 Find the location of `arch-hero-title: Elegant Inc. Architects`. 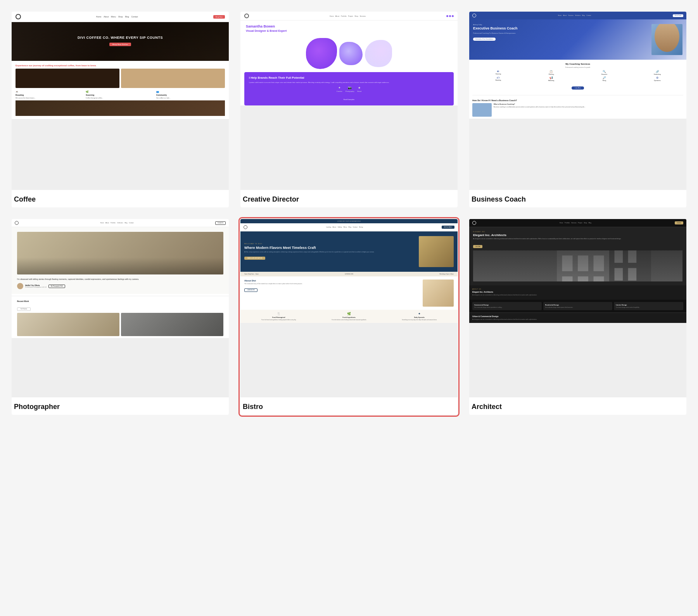

arch-hero-title: Elegant Inc. Architects is located at coordinates (578, 235).